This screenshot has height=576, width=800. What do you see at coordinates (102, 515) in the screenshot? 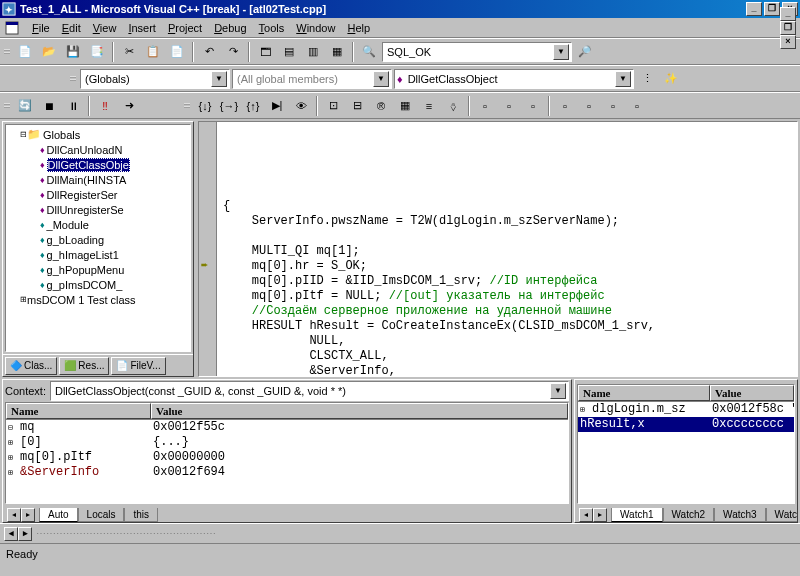
I see `tab-locals: Locals` at bounding box center [102, 515].